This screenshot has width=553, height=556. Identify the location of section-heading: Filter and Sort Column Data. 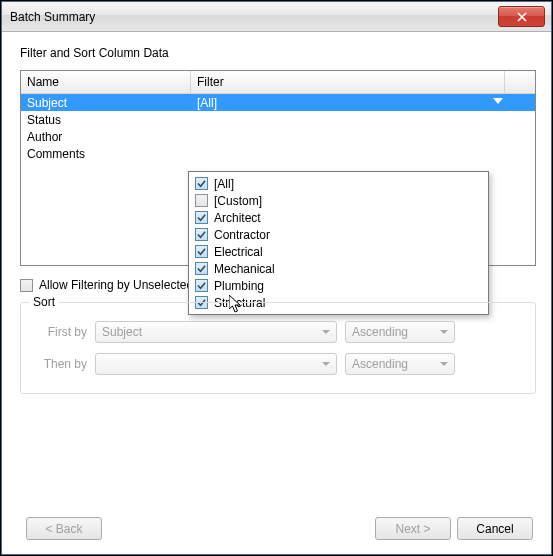
(276, 53).